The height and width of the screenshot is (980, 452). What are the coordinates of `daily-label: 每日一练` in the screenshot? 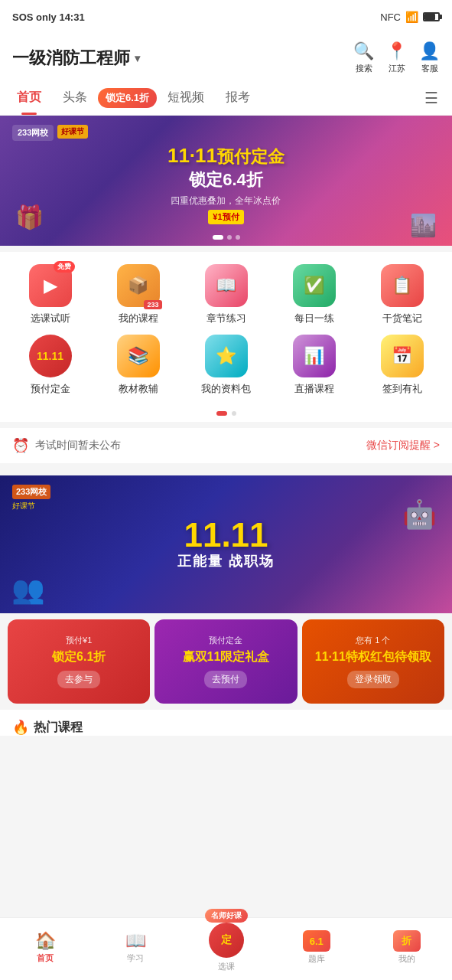 It's located at (314, 318).